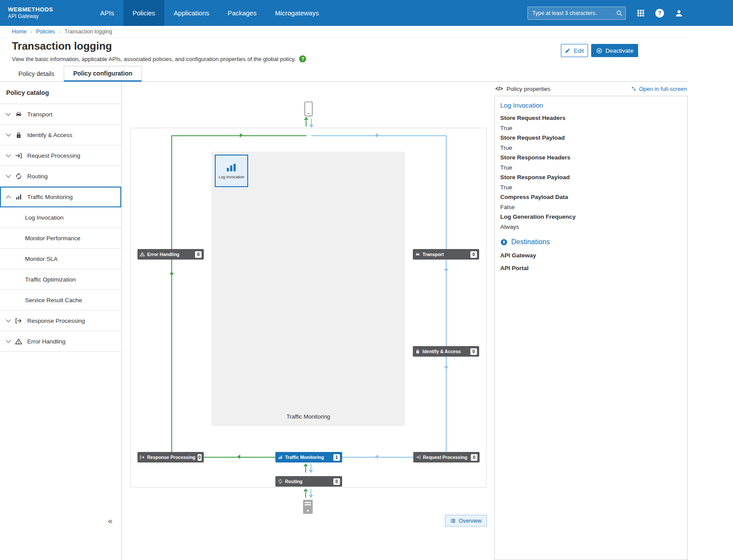 This screenshot has width=733, height=560. I want to click on sidebar-item-label: Transport, so click(40, 114).